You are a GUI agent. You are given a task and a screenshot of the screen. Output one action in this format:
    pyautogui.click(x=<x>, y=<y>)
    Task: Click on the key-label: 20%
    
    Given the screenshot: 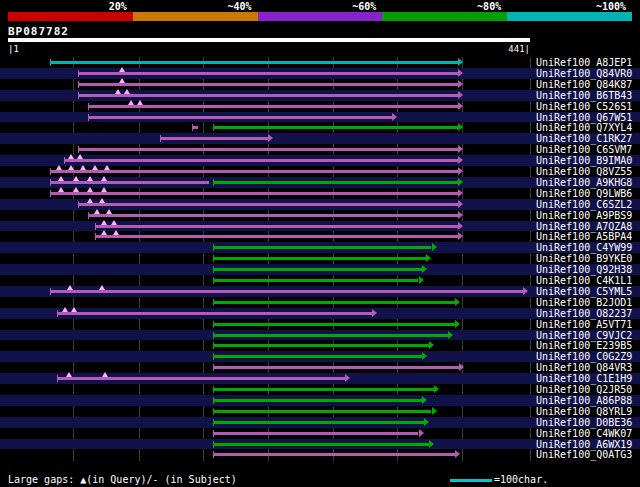 What is the action you would take?
    pyautogui.click(x=70, y=6)
    